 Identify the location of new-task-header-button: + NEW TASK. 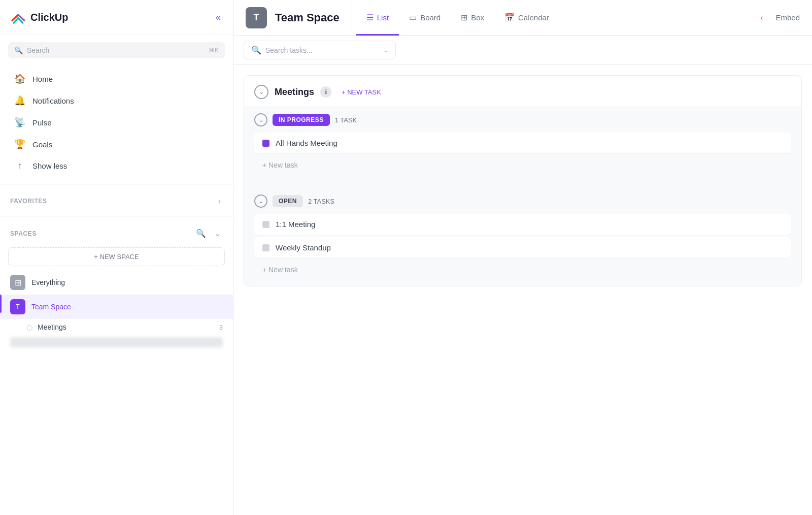
(361, 92).